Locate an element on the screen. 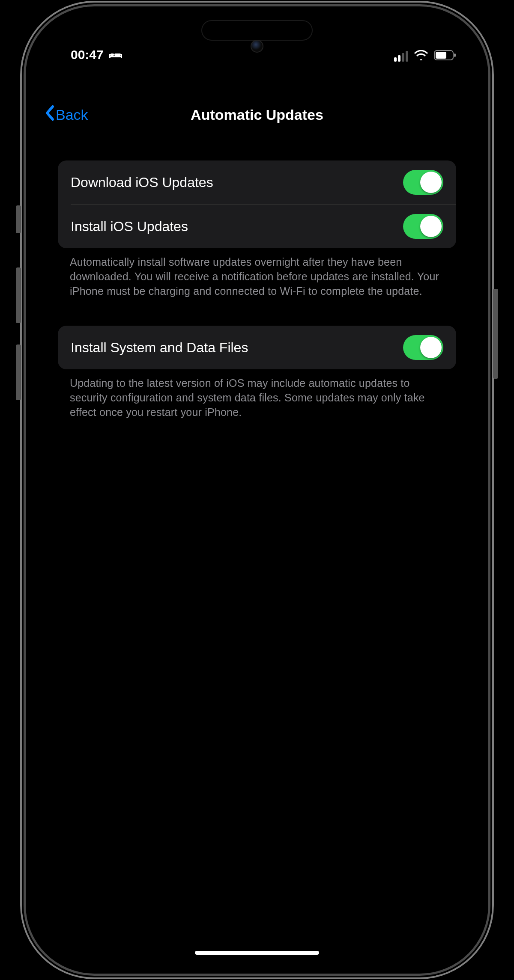 The width and height of the screenshot is (514, 980). toggle-install-ios-updates is located at coordinates (423, 226).